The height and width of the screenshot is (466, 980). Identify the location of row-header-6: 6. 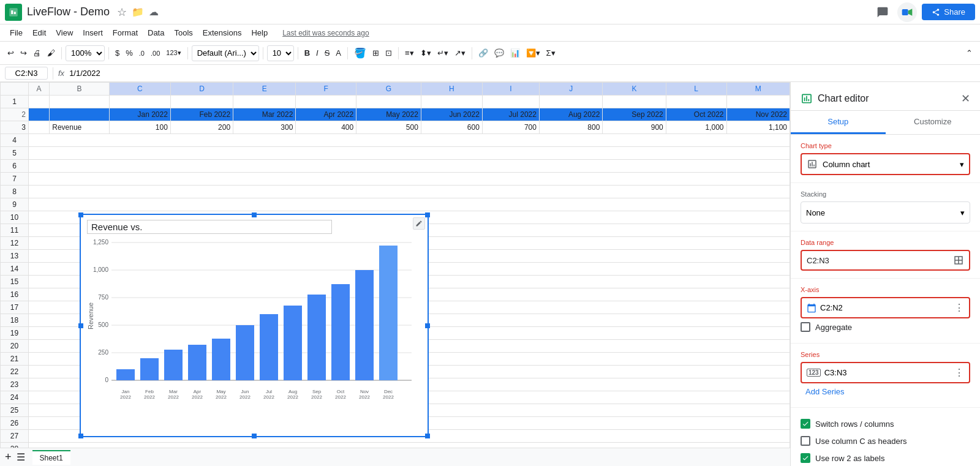
(15, 167).